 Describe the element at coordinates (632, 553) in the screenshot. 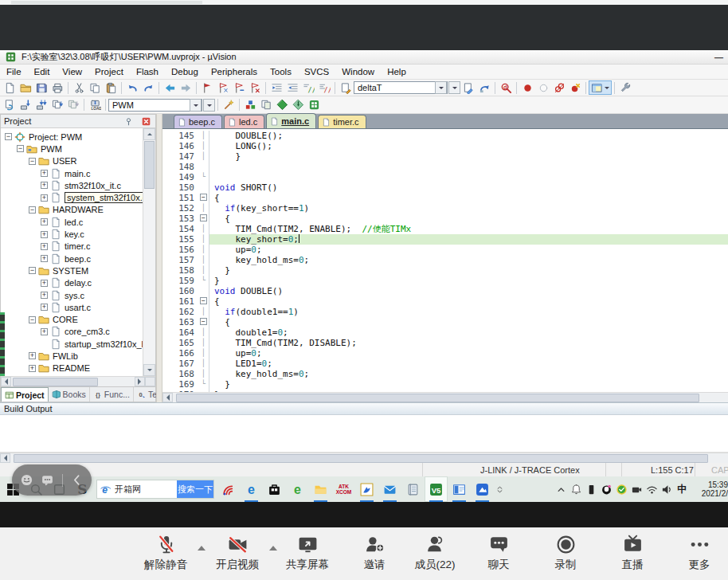

I see `meeting-control-live: 直播` at that location.